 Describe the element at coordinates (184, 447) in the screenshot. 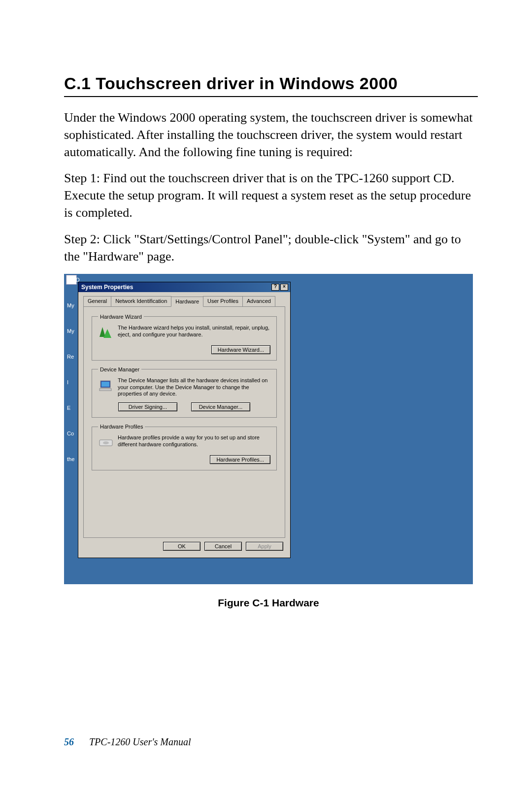

I see `hardware-profiles-group: Hardware Profiles Hardware profiles prov…` at that location.